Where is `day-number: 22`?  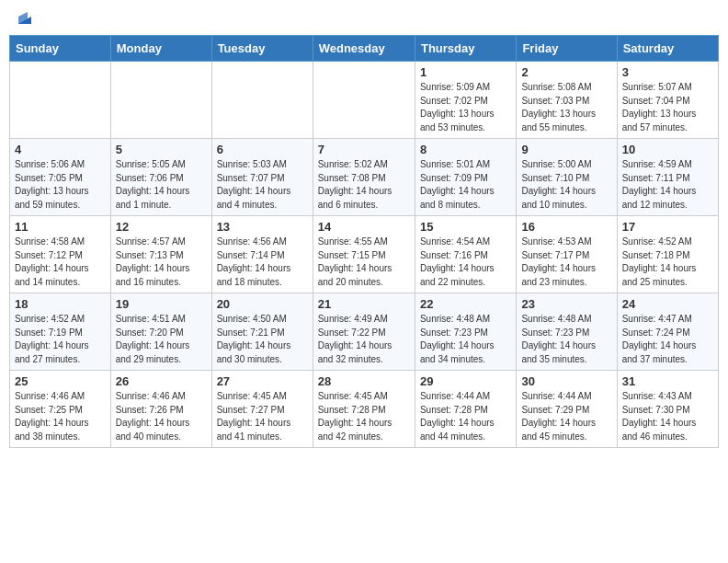
day-number: 22 is located at coordinates (465, 304).